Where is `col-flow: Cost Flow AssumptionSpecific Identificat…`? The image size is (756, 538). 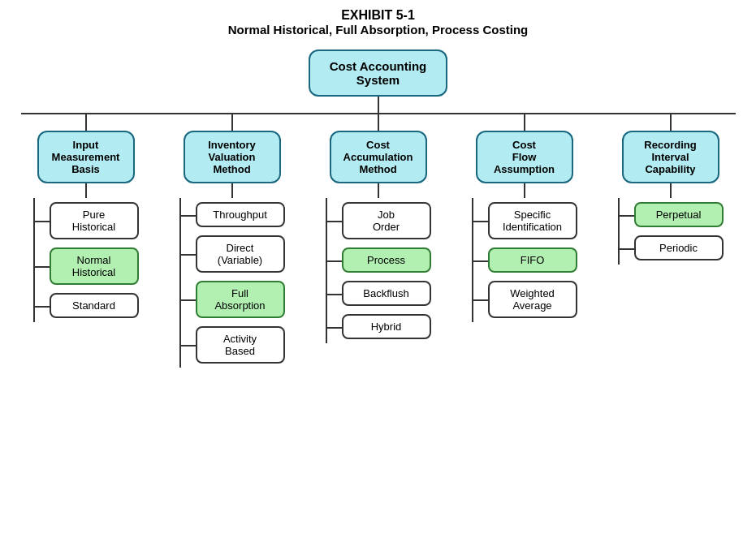
col-flow: Cost Flow AssumptionSpecific Identificat… is located at coordinates (525, 218).